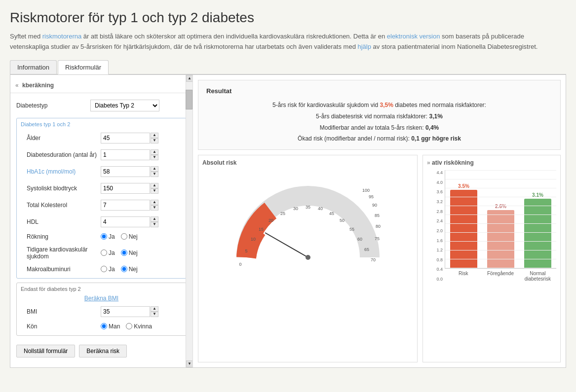  What do you see at coordinates (102, 298) in the screenshot?
I see `berakna-bmi-link: Beräkna BMI` at bounding box center [102, 298].